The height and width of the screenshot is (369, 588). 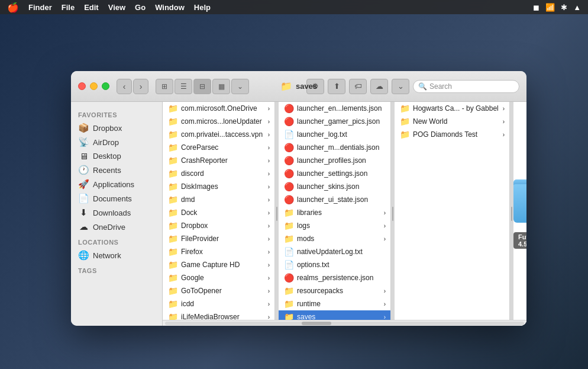 What do you see at coordinates (219, 161) in the screenshot?
I see `list-item: 📁 CrashReporter ›` at bounding box center [219, 161].